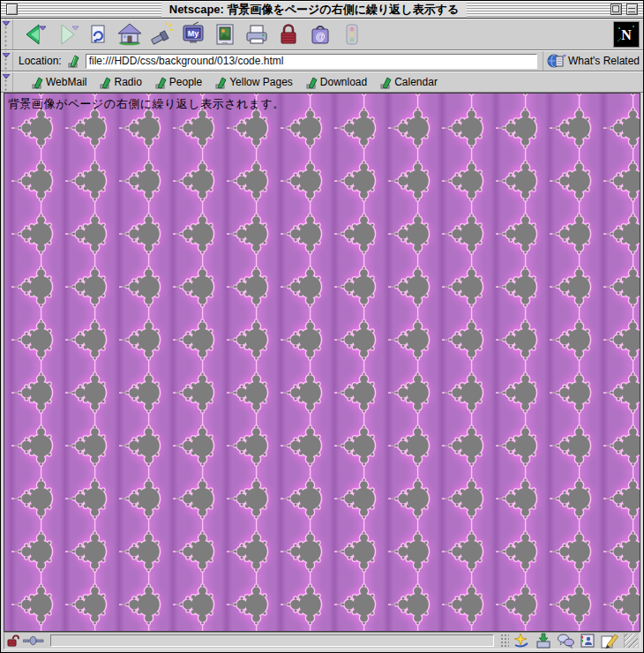  I want to click on netscape-throbber: N, so click(626, 34).